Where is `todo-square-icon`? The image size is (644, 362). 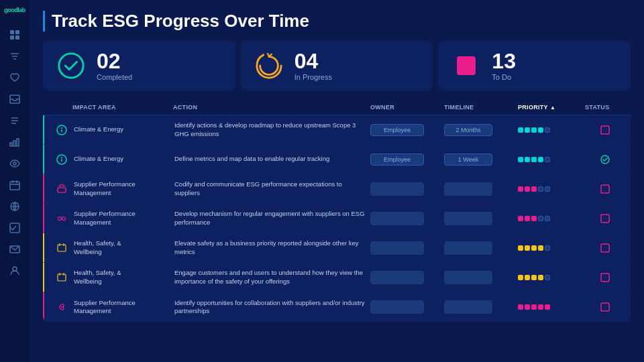
todo-square-icon is located at coordinates (466, 66).